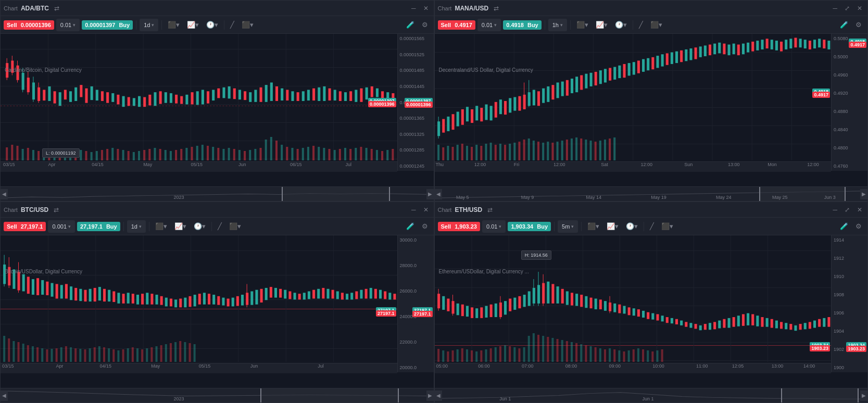 Image resolution: width=868 pixels, height=403 pixels. Describe the element at coordinates (68, 25) in the screenshot. I see `lot-size-ada-btc: 0.01` at that location.